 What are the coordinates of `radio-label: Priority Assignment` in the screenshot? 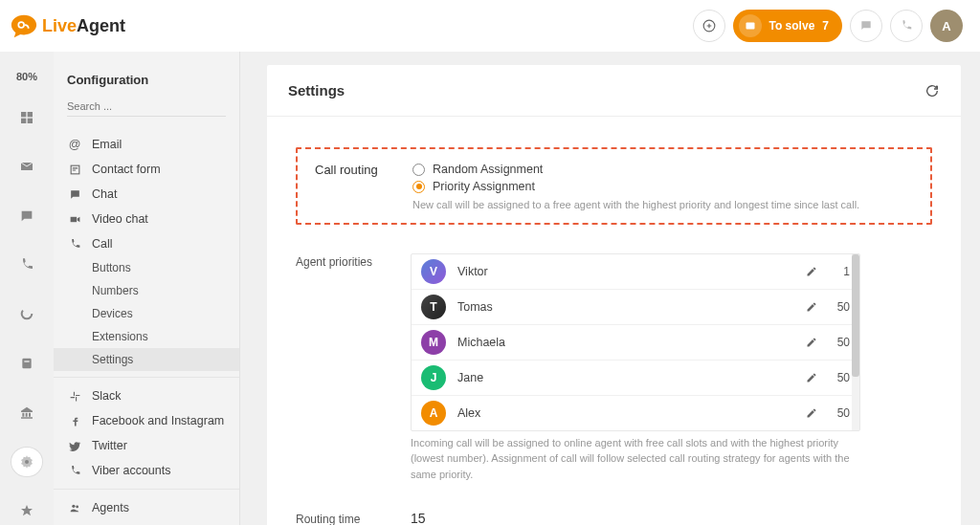 It's located at (484, 186).